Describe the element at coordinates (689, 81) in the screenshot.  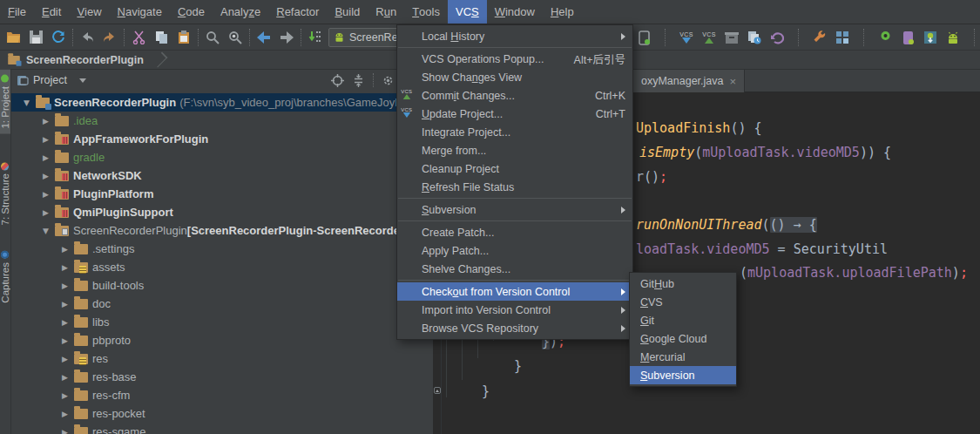
I see `editor-tab: oxyManager.java ×` at that location.